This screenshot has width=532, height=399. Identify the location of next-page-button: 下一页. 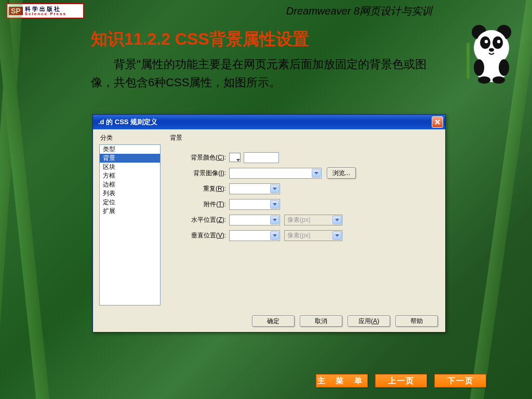
(460, 381).